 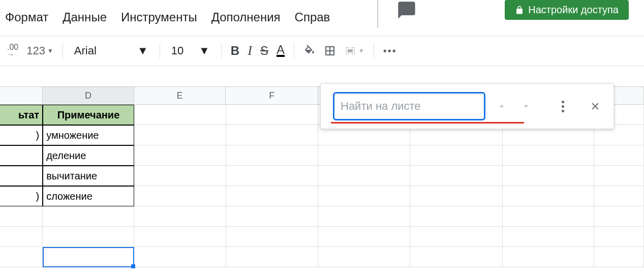 What do you see at coordinates (246, 17) in the screenshot?
I see `menu-addons: Дополнения` at bounding box center [246, 17].